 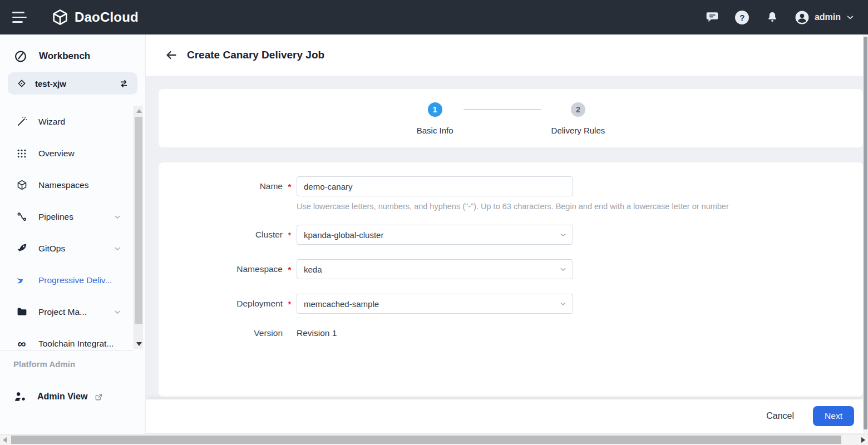 What do you see at coordinates (60, 17) in the screenshot?
I see `daocloud-cube-icon` at bounding box center [60, 17].